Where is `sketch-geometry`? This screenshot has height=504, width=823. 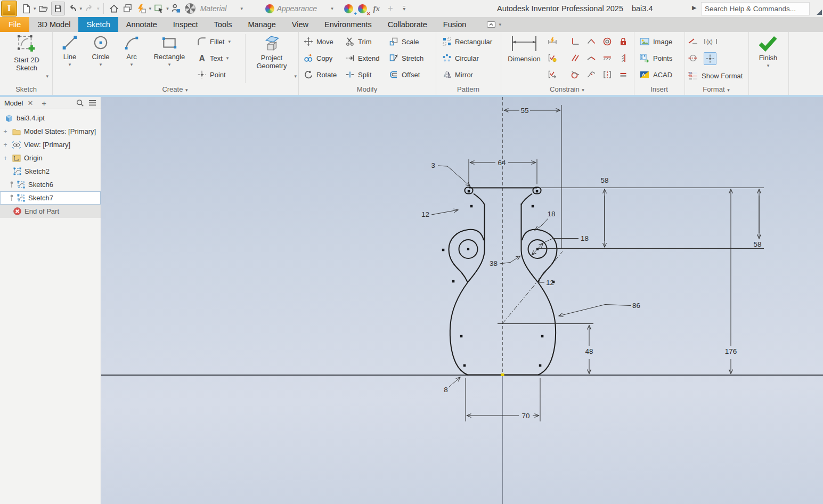 sketch-geometry is located at coordinates (503, 281).